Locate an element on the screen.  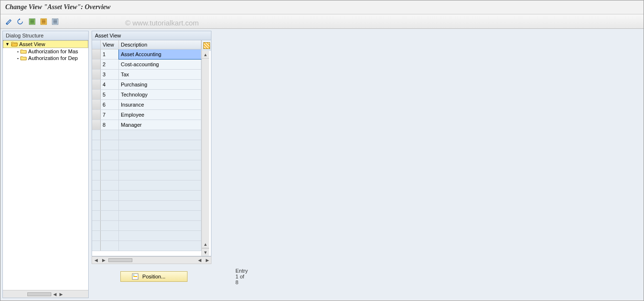
cell-view: 4 is located at coordinates (110, 84).